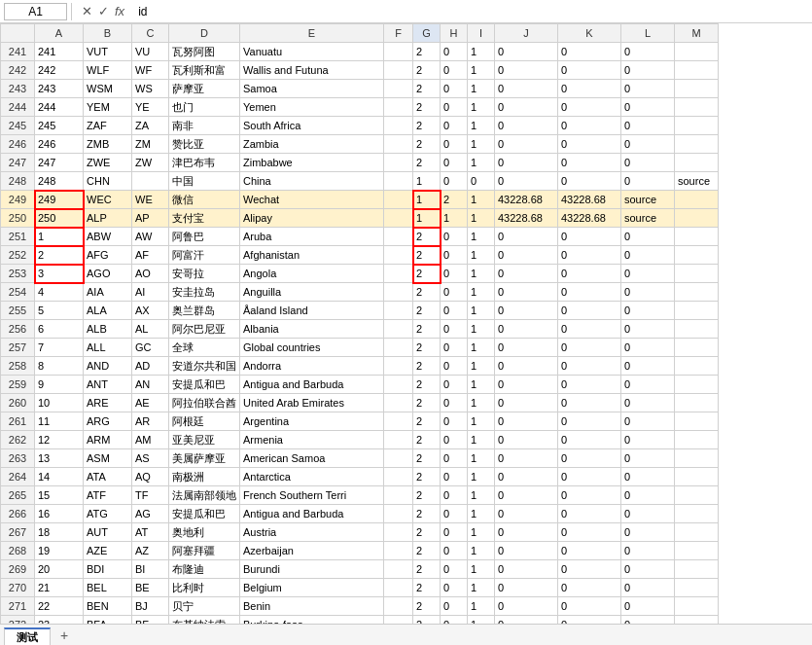  I want to click on table-row: 26718AUTAT奥地利Austria201000, so click(360, 533).